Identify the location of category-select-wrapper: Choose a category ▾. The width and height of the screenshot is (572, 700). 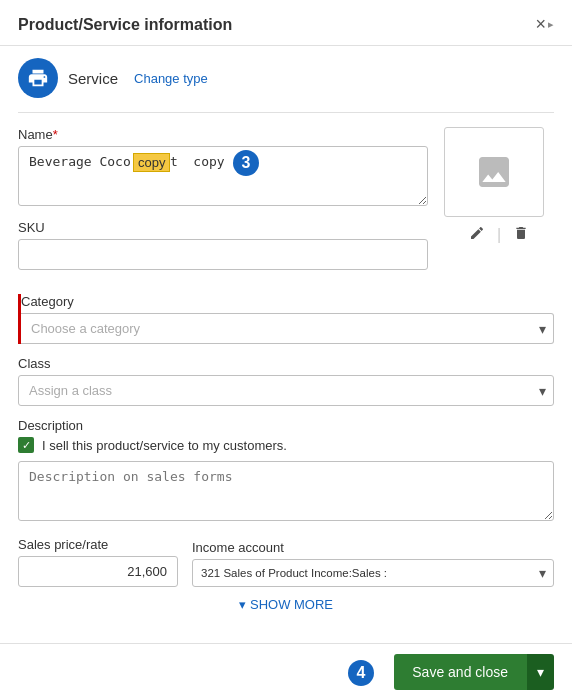
(288, 328).